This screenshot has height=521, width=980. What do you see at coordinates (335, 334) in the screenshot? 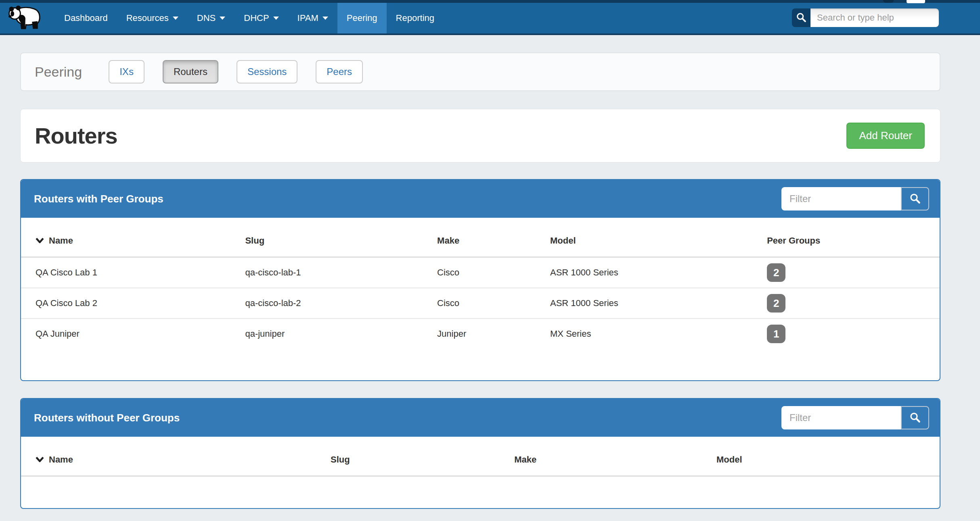
I see `router-slug-cell: qa-juniper` at bounding box center [335, 334].